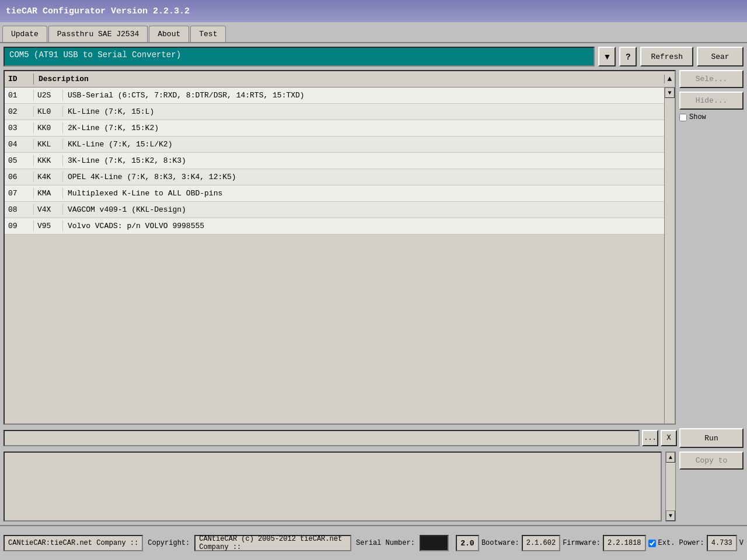 The height and width of the screenshot is (560, 747). I want to click on tab-about: About, so click(169, 34).